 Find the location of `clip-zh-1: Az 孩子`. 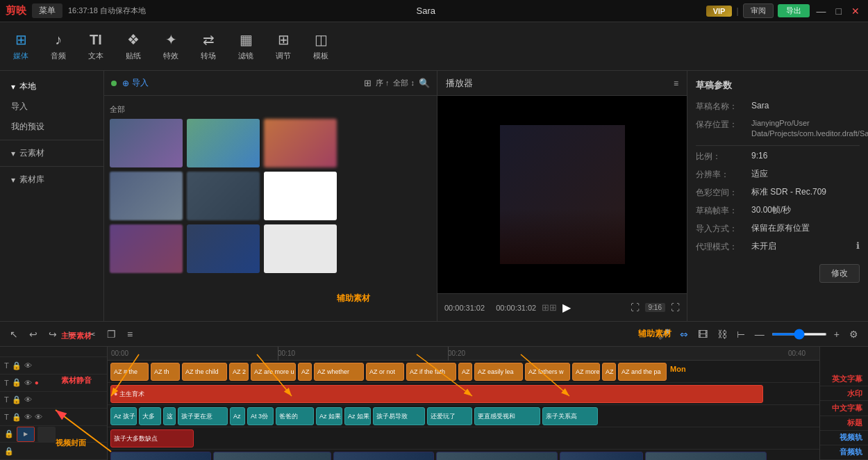

clip-zh-1: Az 孩子 is located at coordinates (124, 416).